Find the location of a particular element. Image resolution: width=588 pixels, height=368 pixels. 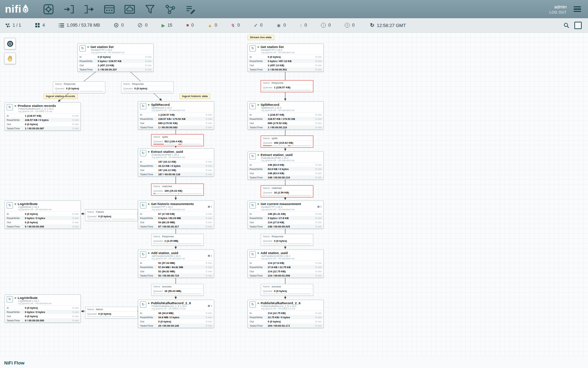

output-port-icon is located at coordinates (89, 9).